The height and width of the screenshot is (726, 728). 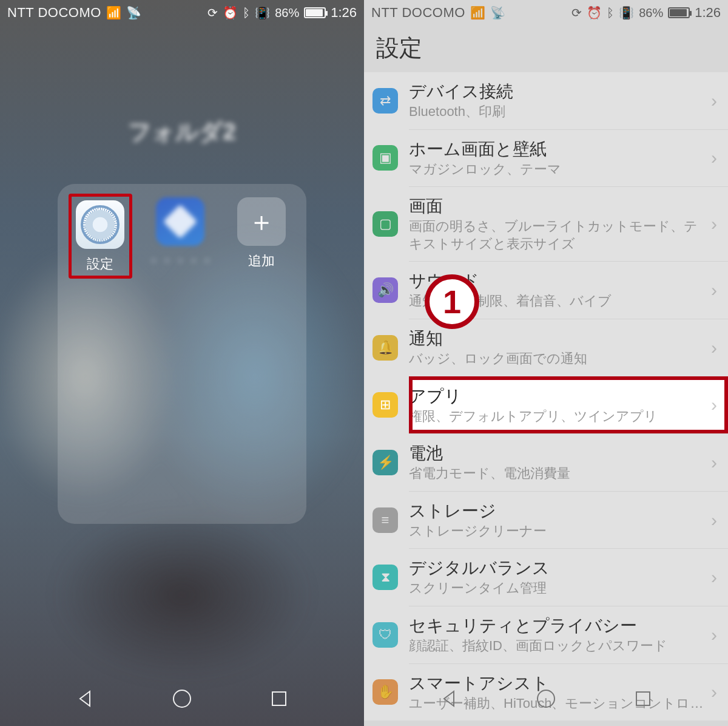 I want to click on nav-bar-right, so click(x=546, y=699).